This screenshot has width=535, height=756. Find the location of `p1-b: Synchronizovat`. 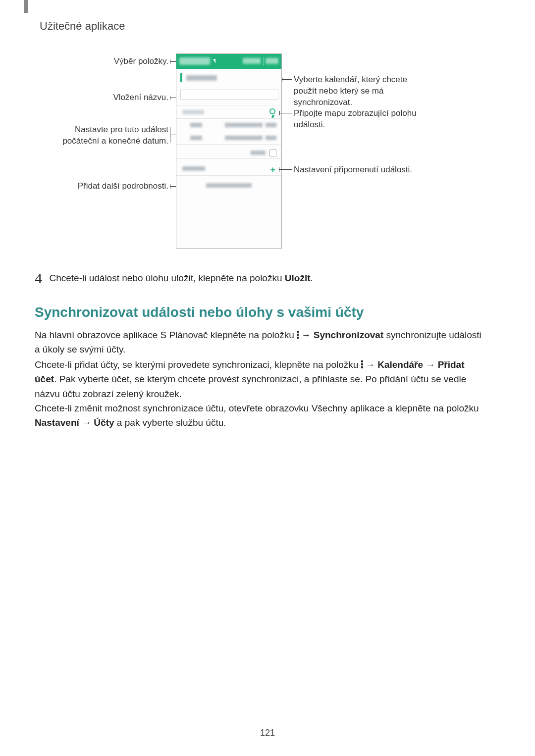

p1-b: Synchronizovat is located at coordinates (349, 335).